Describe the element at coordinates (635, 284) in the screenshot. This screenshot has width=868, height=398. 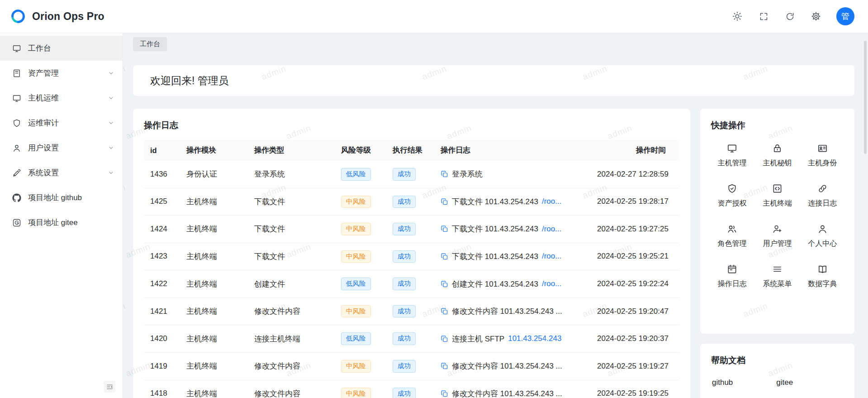
I see `cell-time: 2024-02-25 19:22:24` at that location.